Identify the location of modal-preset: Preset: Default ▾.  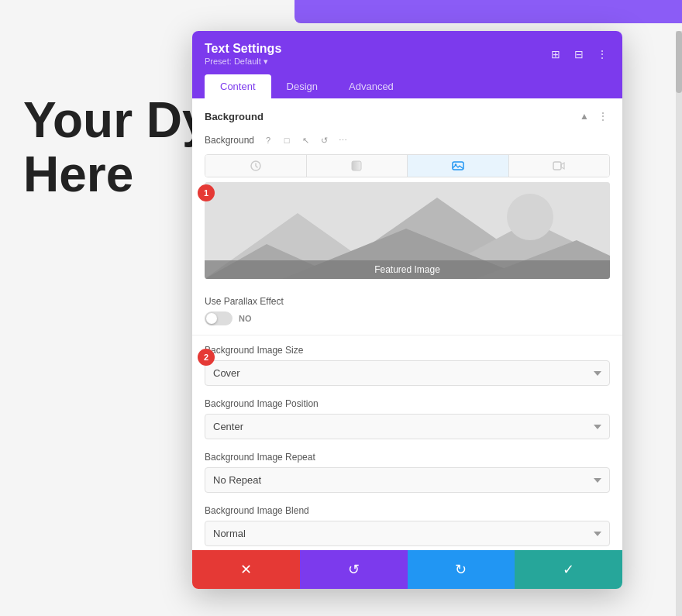
(243, 62).